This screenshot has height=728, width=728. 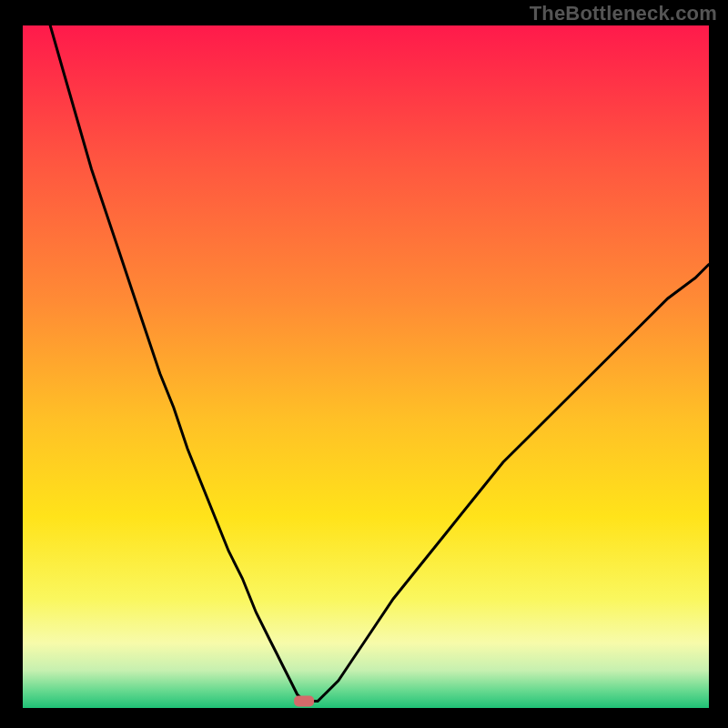 I want to click on marker-pill, so click(x=304, y=702).